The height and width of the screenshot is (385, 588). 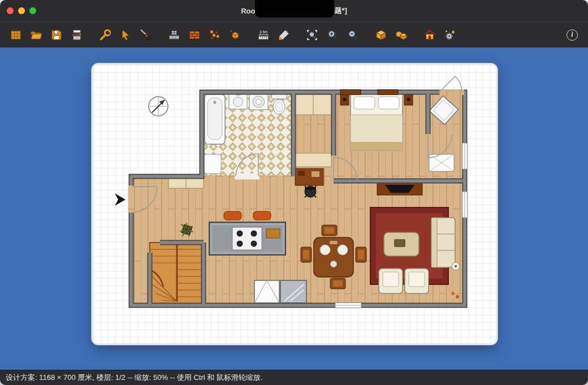 I want to click on zoom-selection-button, so click(x=312, y=35).